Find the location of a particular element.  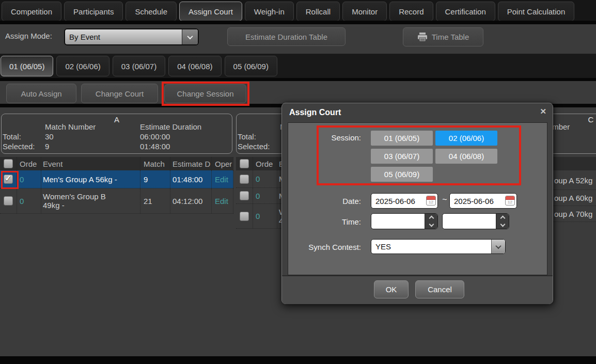

main-tab-bar: Competition Participants Schedule Assign… is located at coordinates (298, 10).